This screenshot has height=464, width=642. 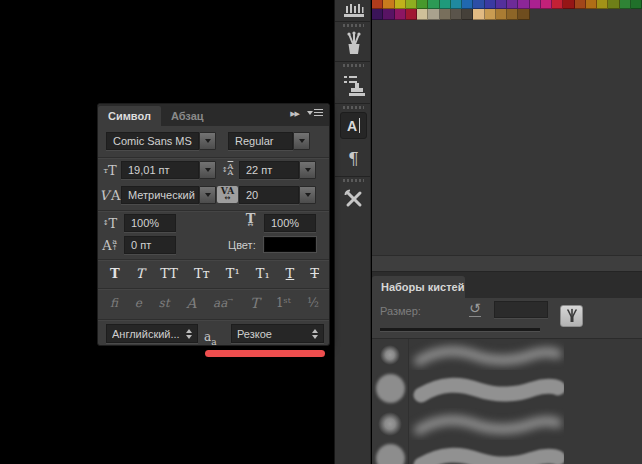 I want to click on font-style-field: Regular, so click(x=260, y=141).